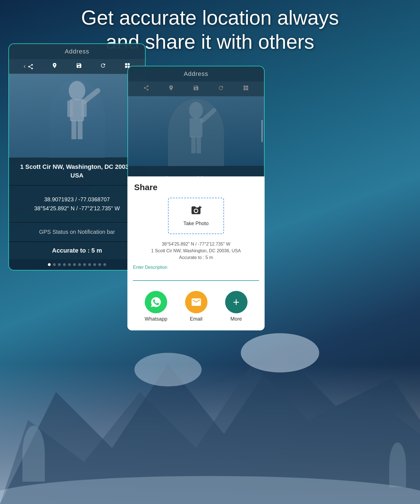  Describe the element at coordinates (196, 258) in the screenshot. I see `share-info-line3: Accurate to : 5 m` at that location.